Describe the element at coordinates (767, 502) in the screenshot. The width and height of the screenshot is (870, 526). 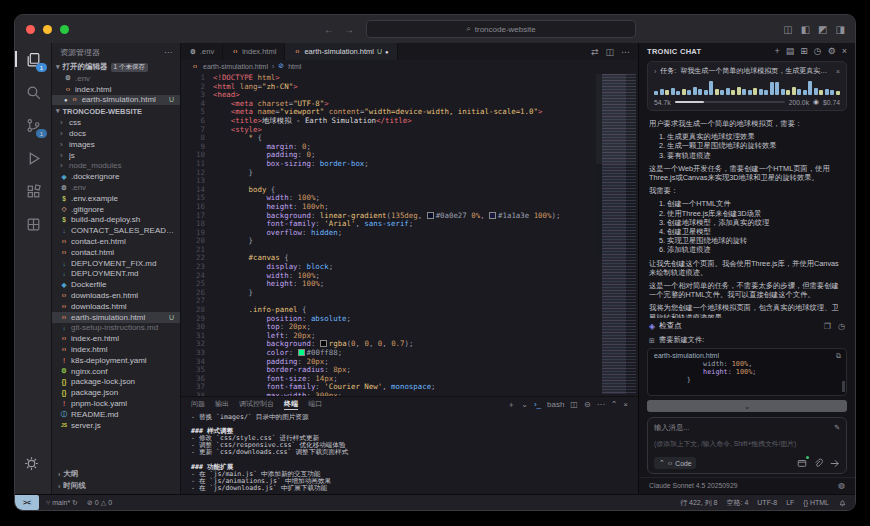
I see `status-item: UTF-8` at that location.